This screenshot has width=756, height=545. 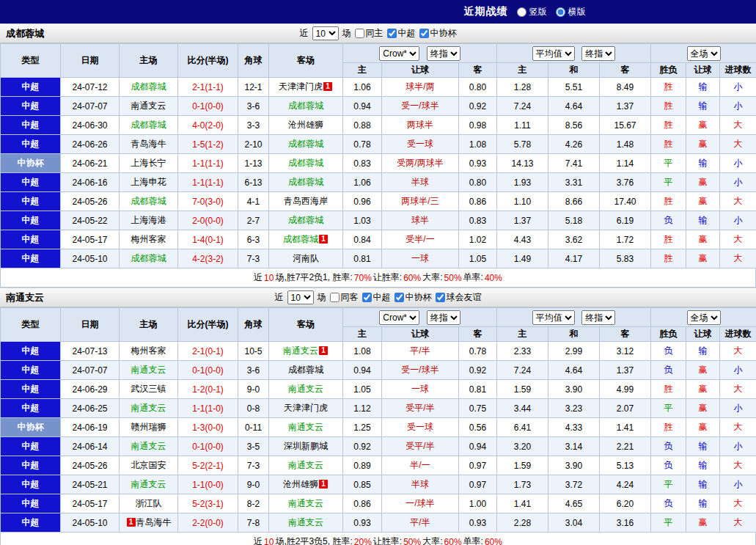 I want to click on home-team-cell: 成都蓉城, so click(x=149, y=87).